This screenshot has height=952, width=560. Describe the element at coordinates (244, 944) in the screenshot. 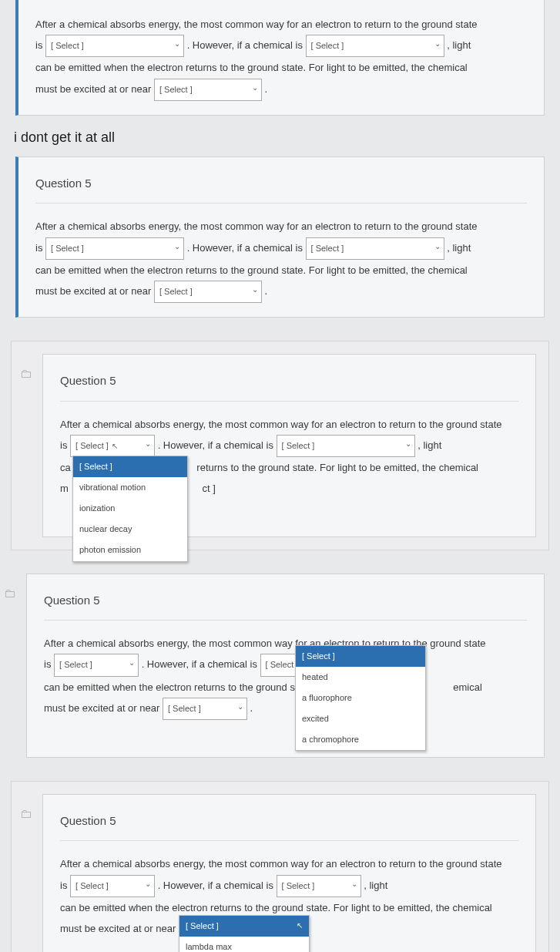

I see `dropdown-option: lambda max` at that location.